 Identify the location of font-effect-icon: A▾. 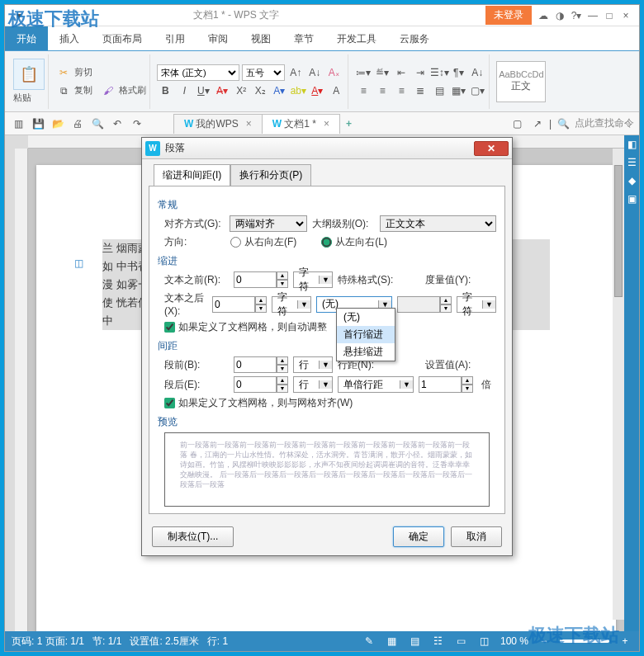
(279, 91).